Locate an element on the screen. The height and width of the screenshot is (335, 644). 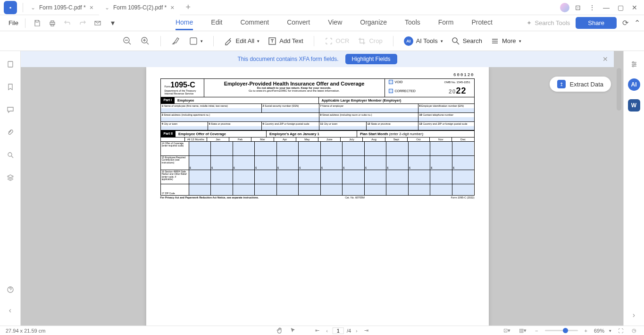
search-sidebar-icon is located at coordinates (10, 155).